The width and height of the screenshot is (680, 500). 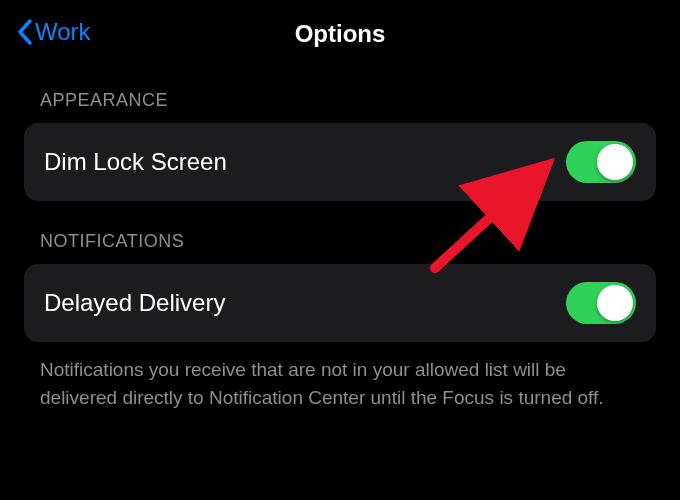 I want to click on back-label: Work, so click(x=63, y=32).